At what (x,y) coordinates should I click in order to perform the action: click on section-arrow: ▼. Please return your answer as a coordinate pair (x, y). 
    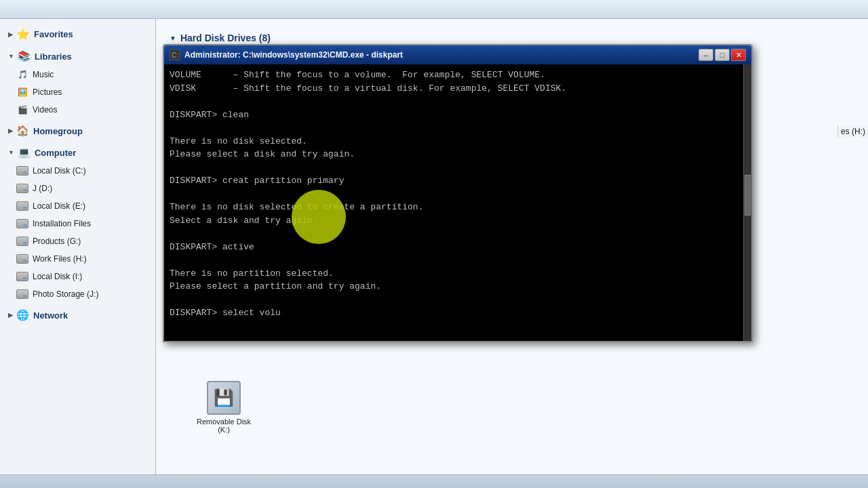
    Looking at the image, I should click on (173, 38).